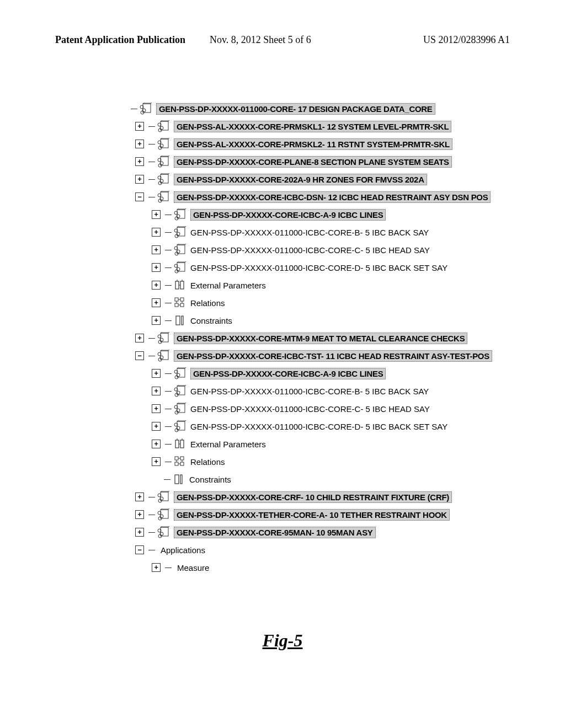 The width and height of the screenshot is (565, 728). I want to click on tree-node: −GEN-PSS-DP-XXXXX-CORE-ICBC-TST- 11 ICBC…, so click(313, 356).